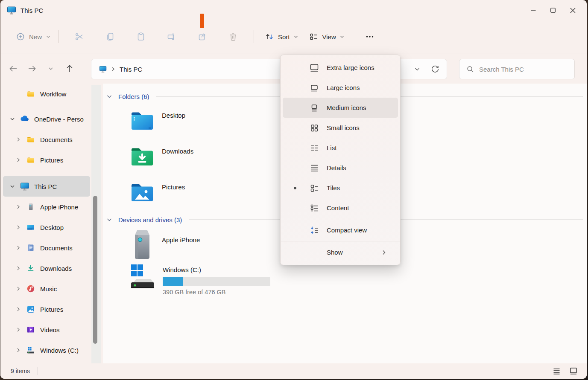 This screenshot has height=380, width=588. What do you see at coordinates (110, 37) in the screenshot?
I see `copy-button` at bounding box center [110, 37].